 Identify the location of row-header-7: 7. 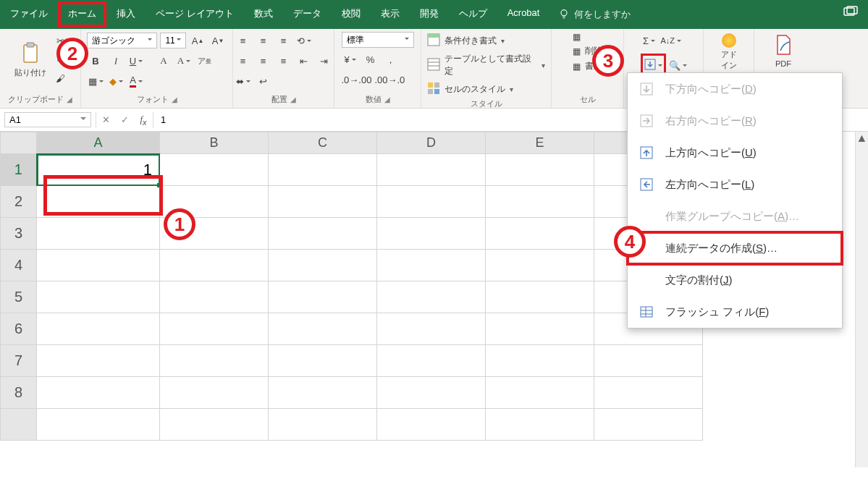
(19, 361).